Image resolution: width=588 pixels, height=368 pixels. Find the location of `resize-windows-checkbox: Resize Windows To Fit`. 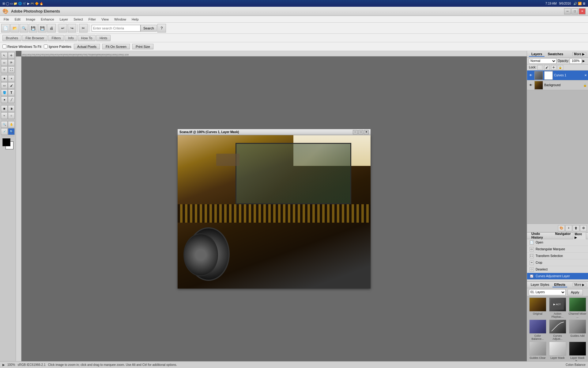

resize-windows-checkbox: Resize Windows To Fit is located at coordinates (22, 47).